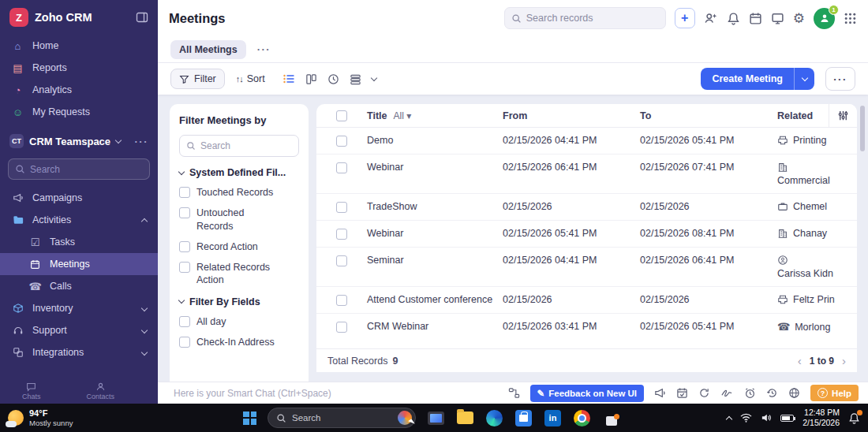 Image resolution: width=868 pixels, height=432 pixels. I want to click on sidebar-item-analytics: ◔ Analytics, so click(79, 90).